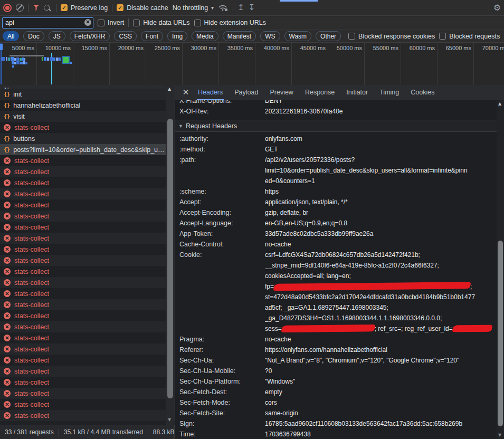 The width and height of the screenshot is (504, 439). What do you see at coordinates (220, 350) in the screenshot?
I see `header-name: Referer:` at bounding box center [220, 350].